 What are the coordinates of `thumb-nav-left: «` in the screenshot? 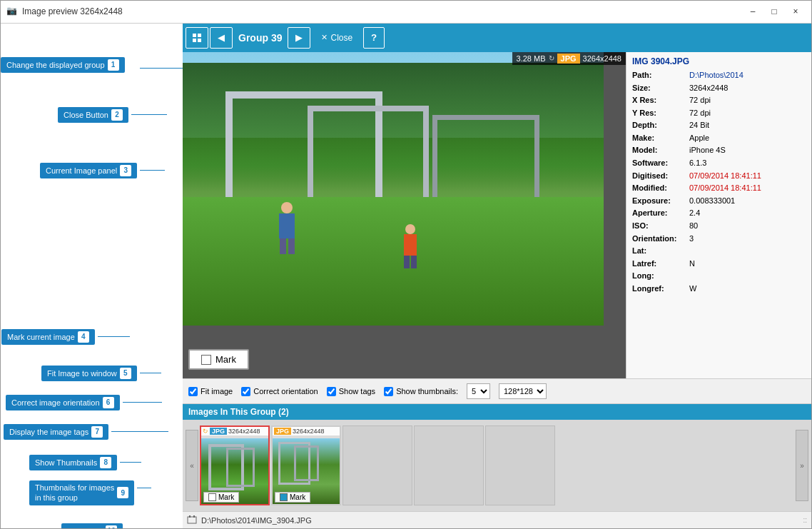 It's located at (192, 465).